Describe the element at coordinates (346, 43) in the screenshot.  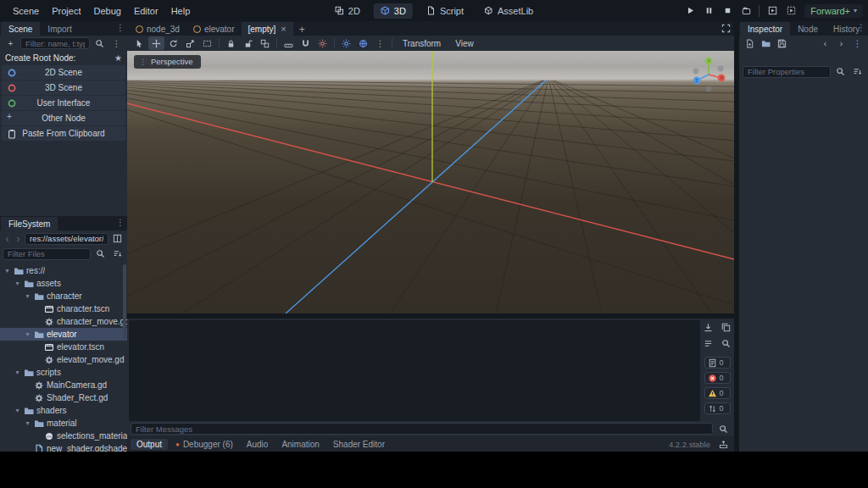
I see `preview-sunlight-icon` at that location.